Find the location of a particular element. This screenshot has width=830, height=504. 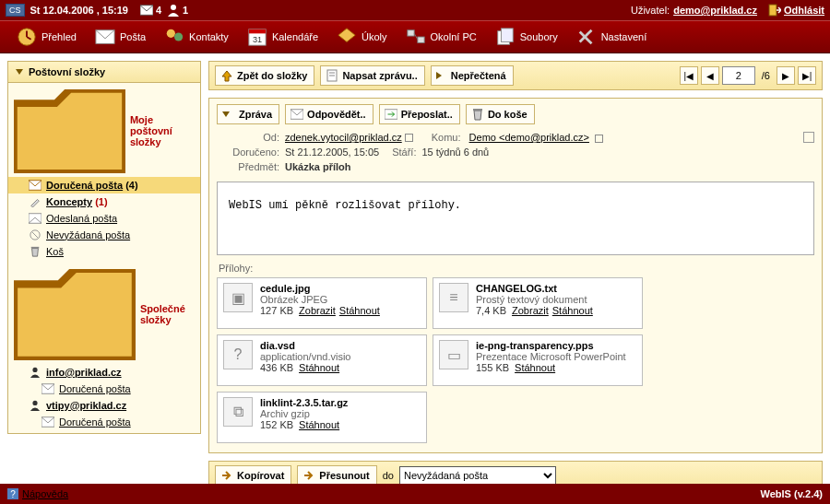

shared-account-1: info@priklad.cz is located at coordinates (104, 372).